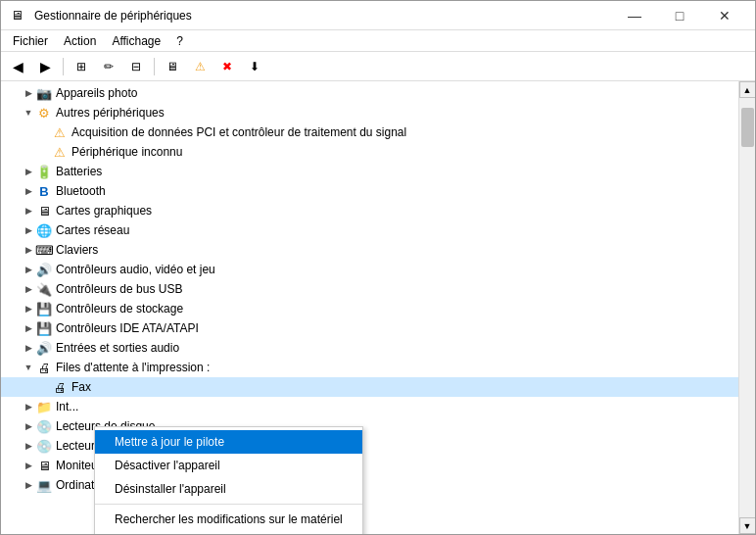 Image resolution: width=756 pixels, height=535 pixels. Describe the element at coordinates (680, 16) in the screenshot. I see `maximize-button: □` at that location.